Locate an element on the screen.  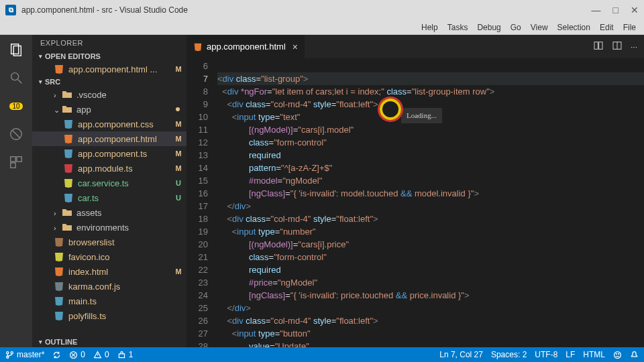
folder-item: assets is located at coordinates (109, 213).